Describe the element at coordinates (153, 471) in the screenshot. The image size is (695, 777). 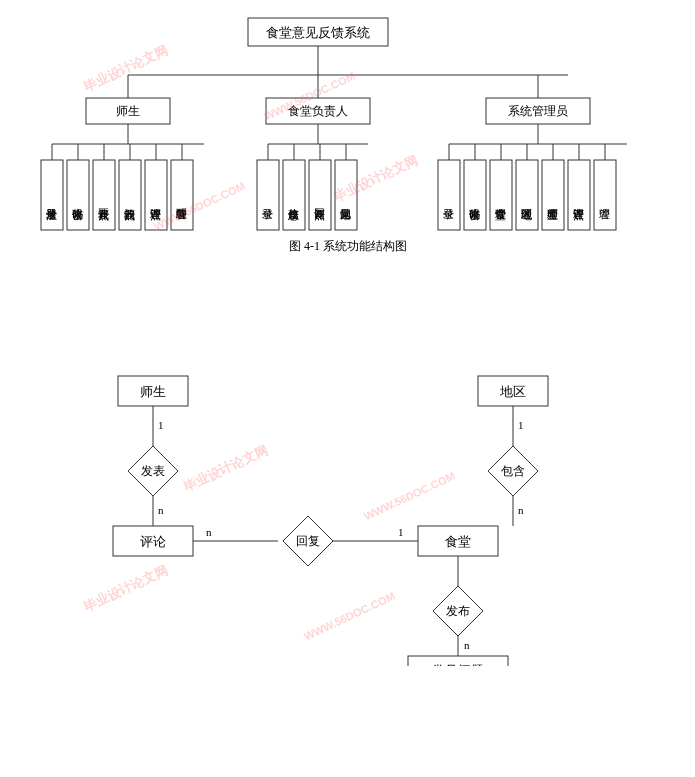
I see `svg-text: 发表` at that location.